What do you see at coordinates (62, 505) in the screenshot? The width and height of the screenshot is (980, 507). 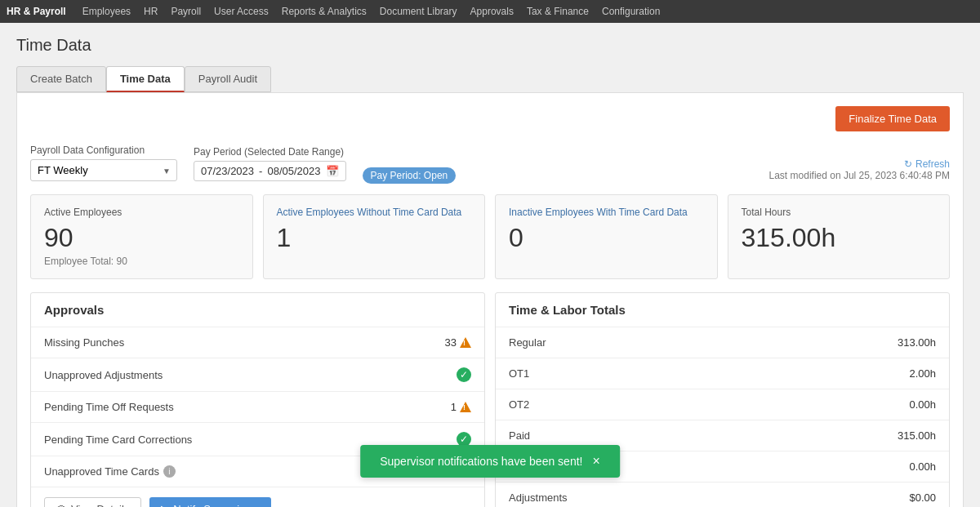 I see `eye-icon: 👁` at bounding box center [62, 505].